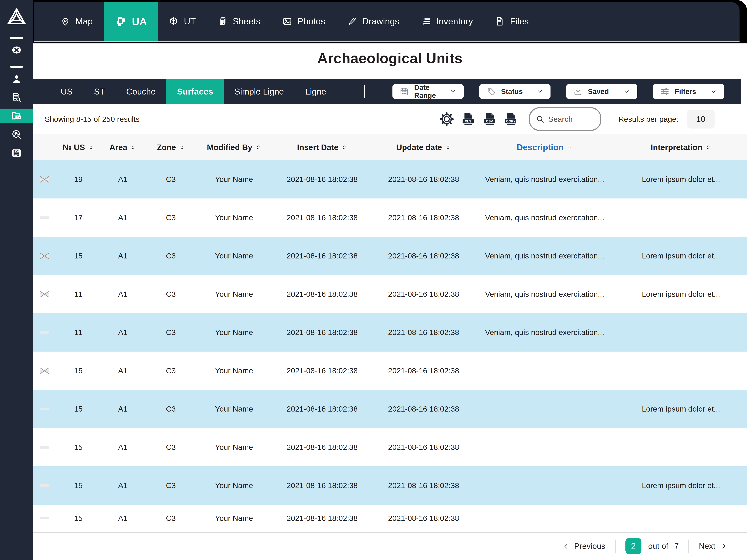 The width and height of the screenshot is (747, 560). What do you see at coordinates (67, 92) in the screenshot?
I see `tab-us: US` at bounding box center [67, 92].